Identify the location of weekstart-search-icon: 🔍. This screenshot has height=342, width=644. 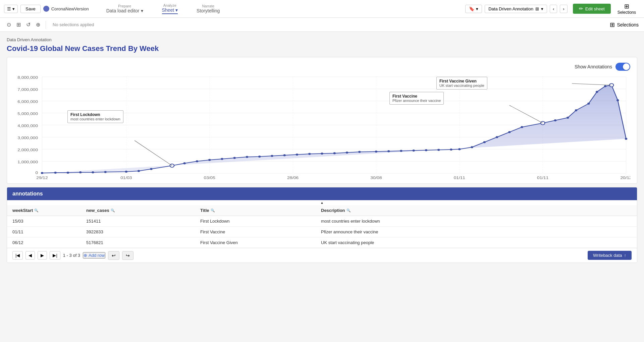
(36, 211).